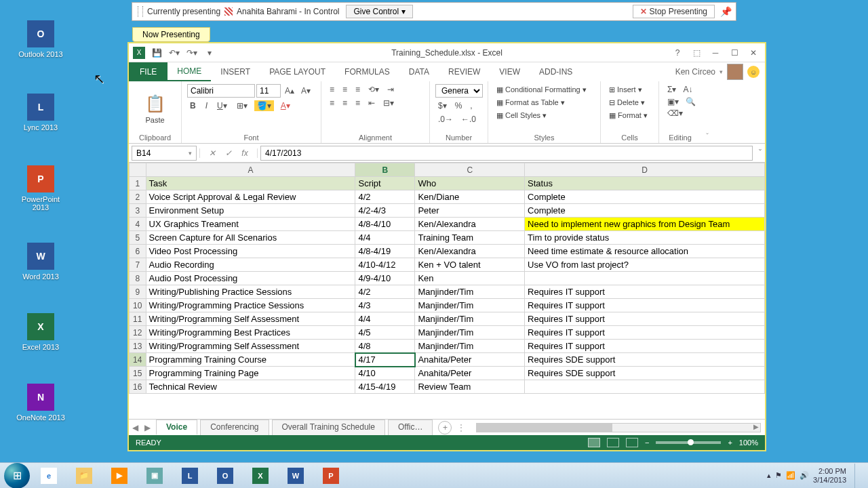 The height and width of the screenshot is (488, 868). Describe the element at coordinates (306, 91) in the screenshot. I see `decrease-font-button: A▾` at that location.